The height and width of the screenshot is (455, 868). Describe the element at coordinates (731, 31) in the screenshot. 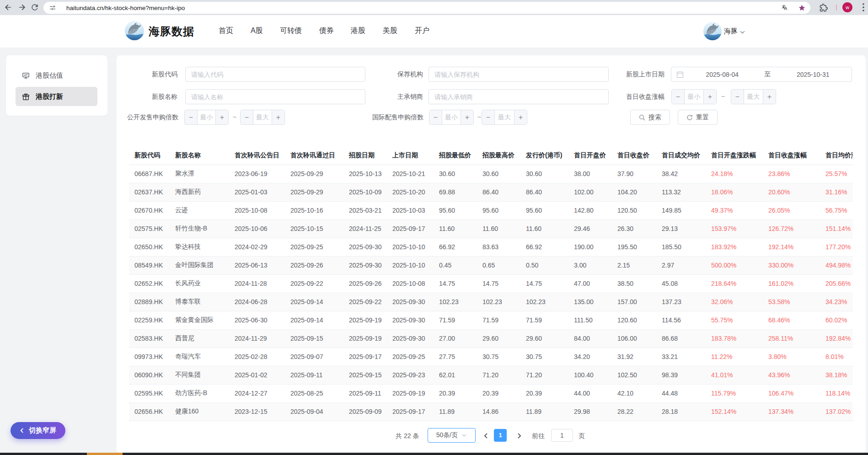

I see `user-name: 海豚` at that location.